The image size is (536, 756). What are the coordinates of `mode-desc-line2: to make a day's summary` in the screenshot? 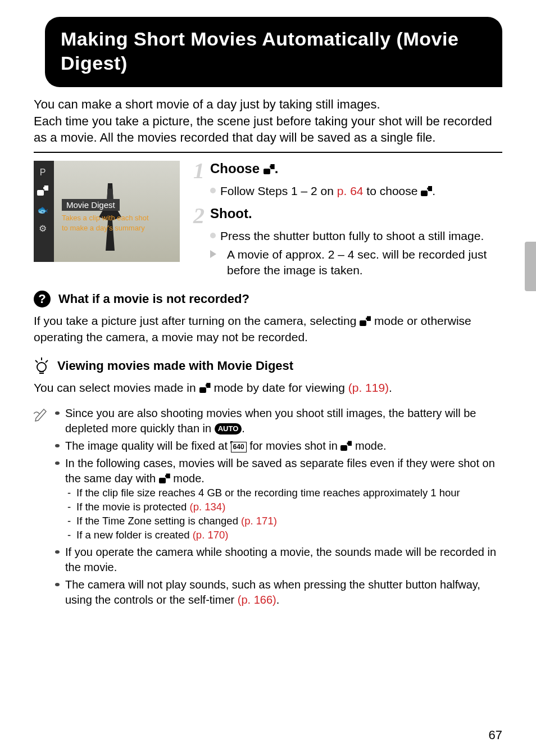 It's located at (106, 228).